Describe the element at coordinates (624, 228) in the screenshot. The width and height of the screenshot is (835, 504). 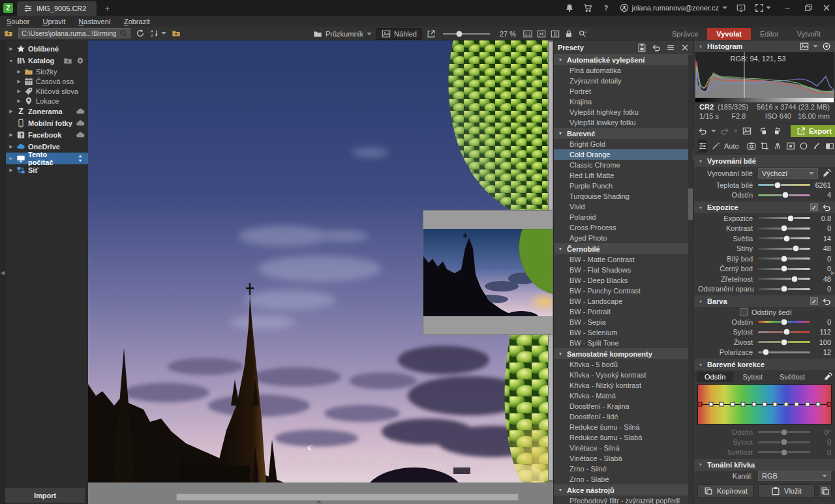
I see `preset-item: Cross Process` at that location.